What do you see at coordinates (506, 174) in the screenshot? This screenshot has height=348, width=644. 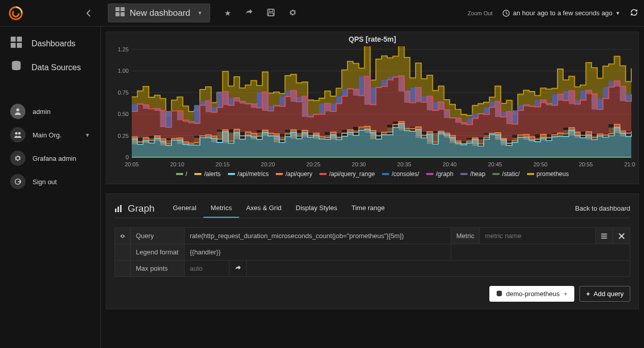 I see `legend-item: /static/` at bounding box center [506, 174].